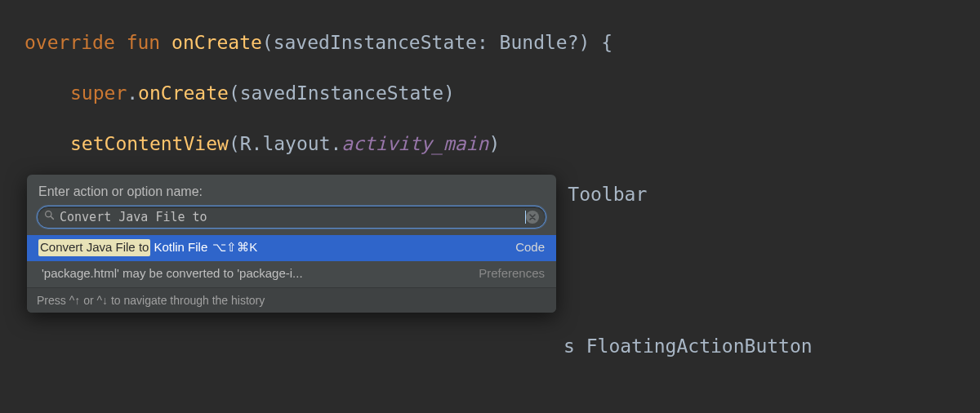 This screenshot has height=413, width=980. What do you see at coordinates (438, 42) in the screenshot?
I see `sig-onCreate: (savedInstanceState: Bundle?) {` at bounding box center [438, 42].